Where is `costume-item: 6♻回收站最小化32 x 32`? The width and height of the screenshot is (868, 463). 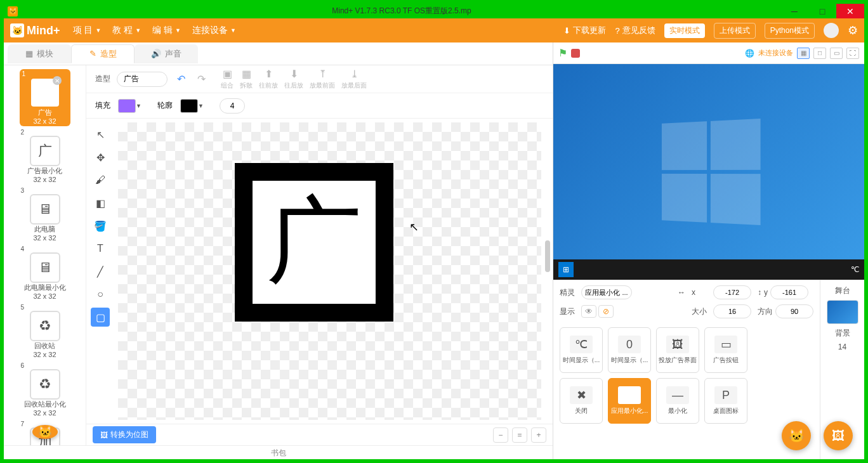
costume-item: 6♻回收站最小化32 x 32 is located at coordinates (45, 390).